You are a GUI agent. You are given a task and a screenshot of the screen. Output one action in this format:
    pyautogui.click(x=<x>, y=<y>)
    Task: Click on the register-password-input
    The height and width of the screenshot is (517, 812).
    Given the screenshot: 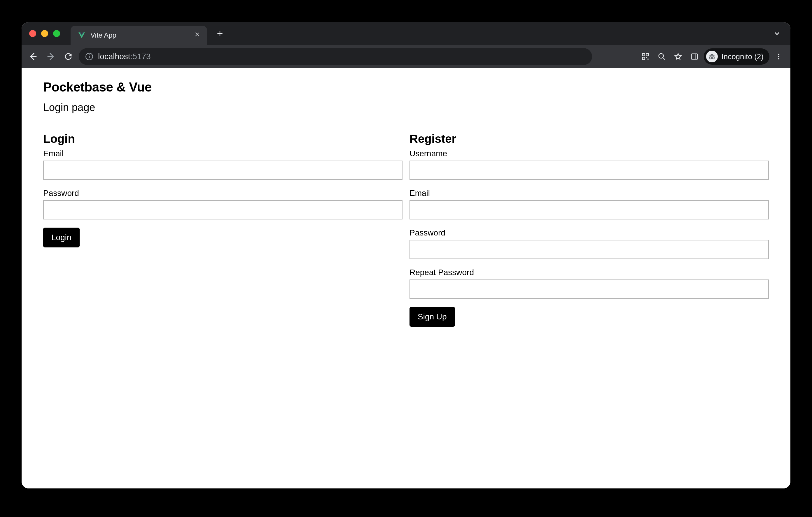 What is the action you would take?
    pyautogui.click(x=589, y=249)
    